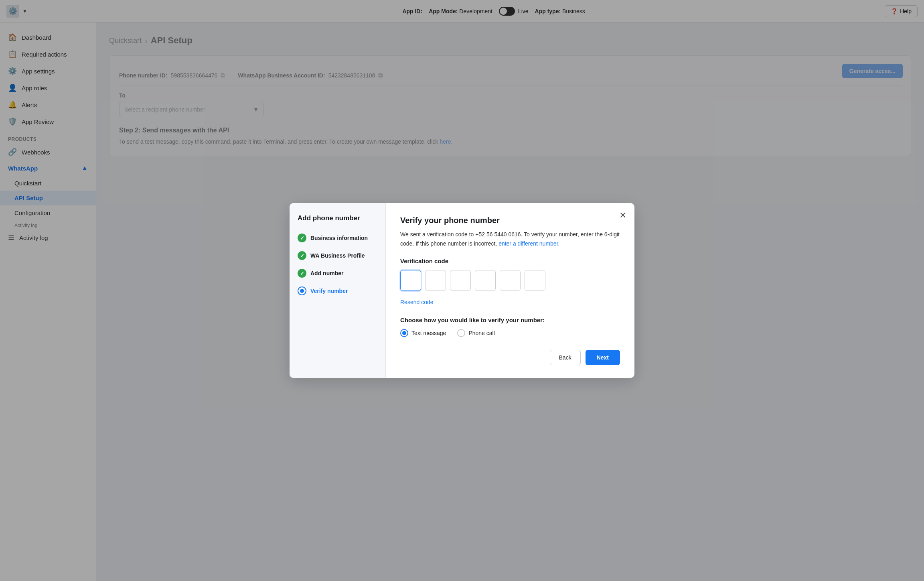  Describe the element at coordinates (423, 333) in the screenshot. I see `text-message-option: Text message` at that location.